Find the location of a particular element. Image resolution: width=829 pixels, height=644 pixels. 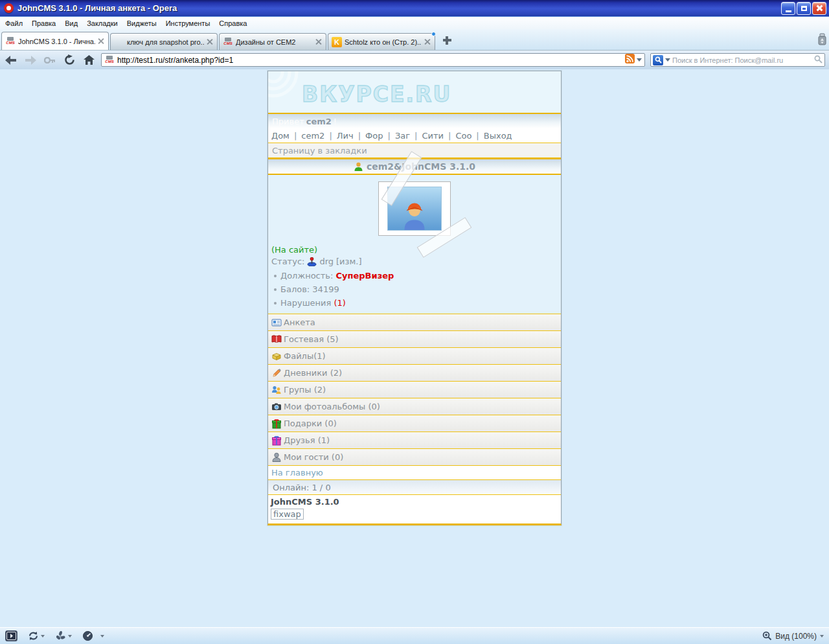

menu-edit: Правка is located at coordinates (44, 23).